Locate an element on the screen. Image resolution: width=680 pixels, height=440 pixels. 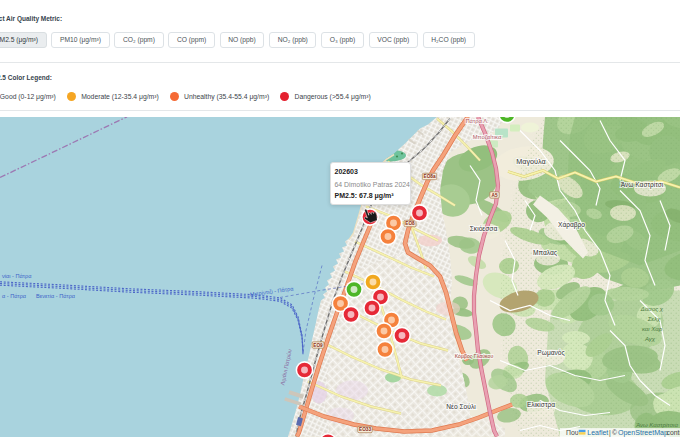
svg-text: Νέο Σούλι is located at coordinates (461, 406).